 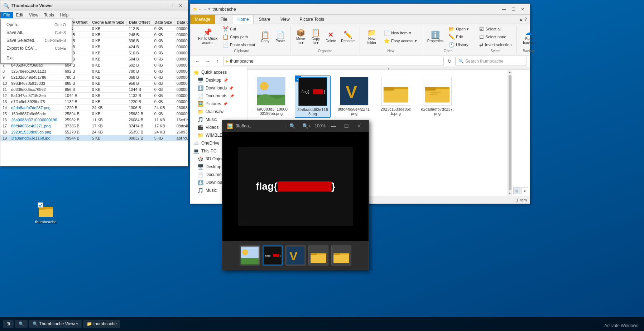 What do you see at coordinates (526, 19) in the screenshot?
I see `ribbon-help-btn: ?` at bounding box center [526, 19].